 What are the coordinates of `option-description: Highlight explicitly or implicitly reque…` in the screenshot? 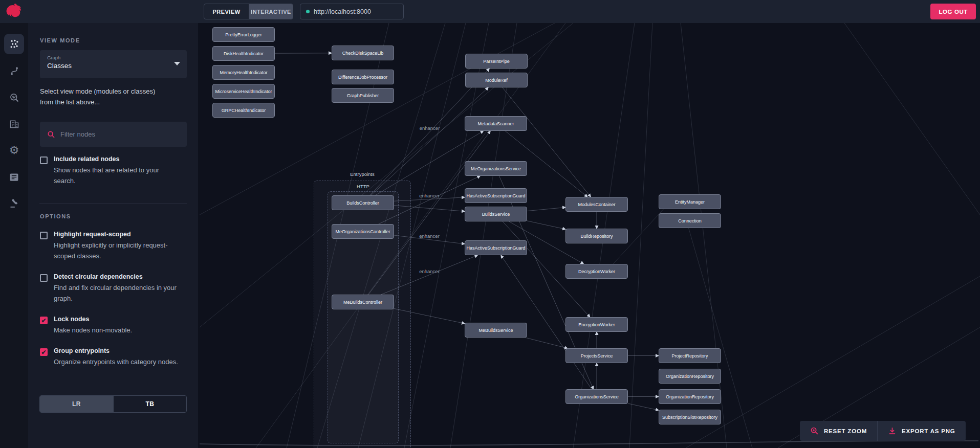 It's located at (118, 251).